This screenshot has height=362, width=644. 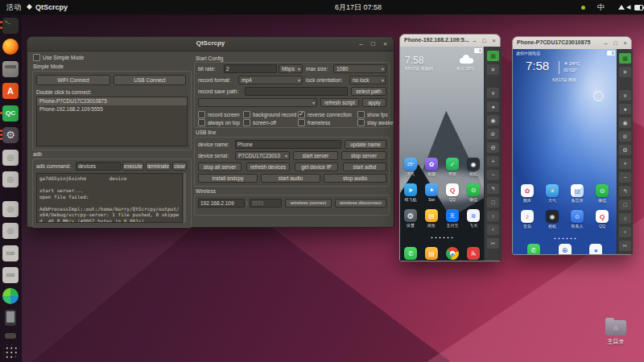 What do you see at coordinates (625, 122) in the screenshot?
I see `open-screen-button: ◉` at bounding box center [625, 122].